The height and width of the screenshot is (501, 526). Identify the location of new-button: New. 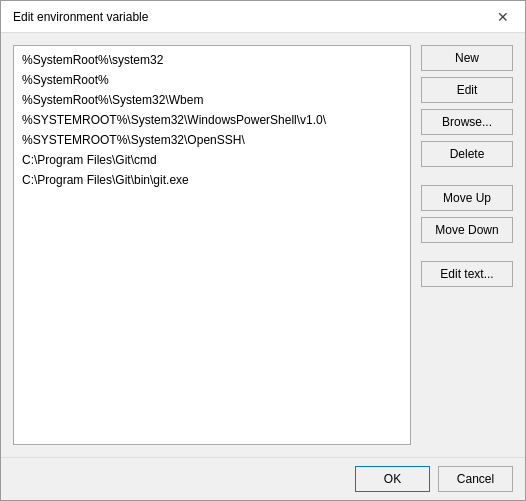
(467, 58).